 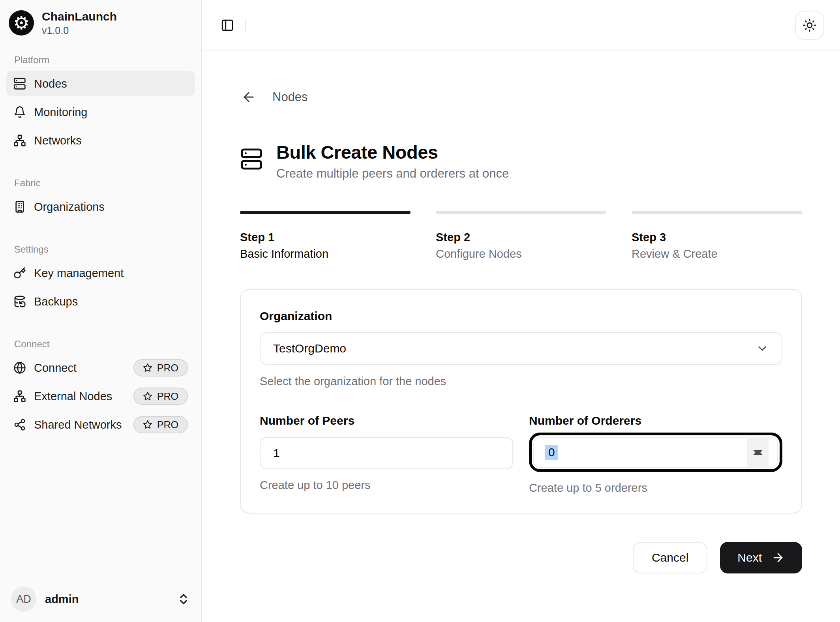 I want to click on peers-help: Create up to 10 peers, so click(x=386, y=485).